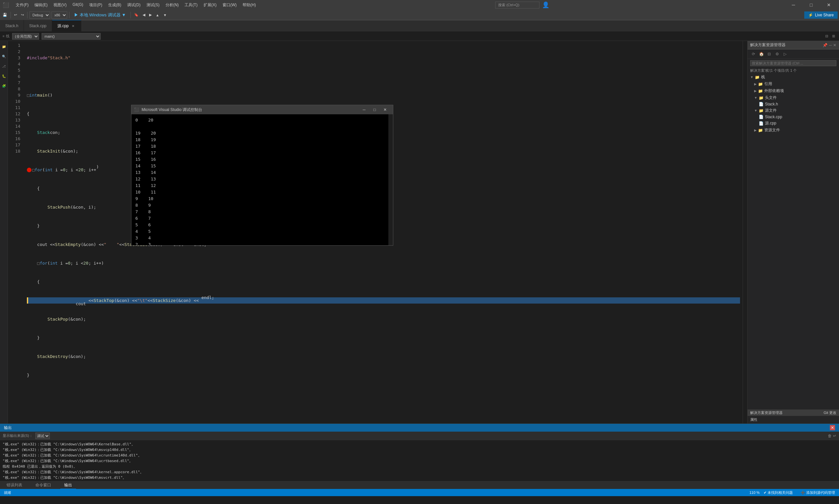 The height and width of the screenshot is (504, 839). I want to click on tree-item-extern: ▶ 📁 外部依赖项, so click(793, 91).